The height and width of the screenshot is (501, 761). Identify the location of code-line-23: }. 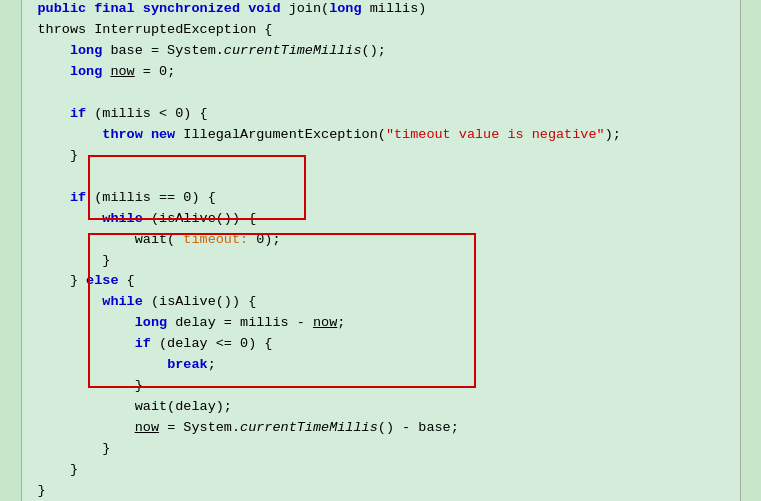
(381, 470).